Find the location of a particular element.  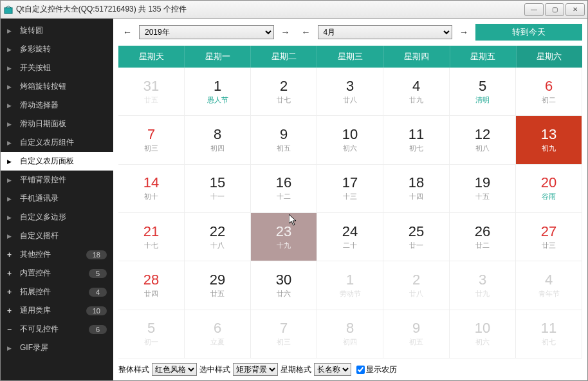

day-cell-27: 27廿三 is located at coordinates (549, 237).